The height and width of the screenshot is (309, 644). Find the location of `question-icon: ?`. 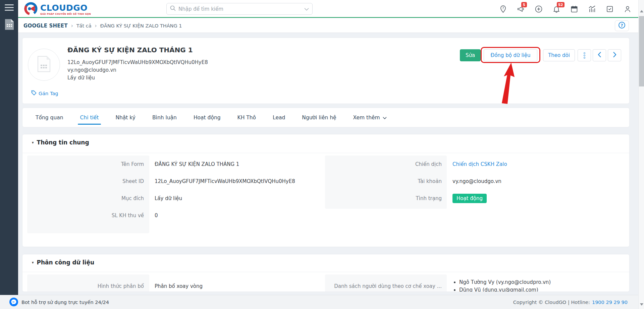

question-icon: ? is located at coordinates (622, 26).